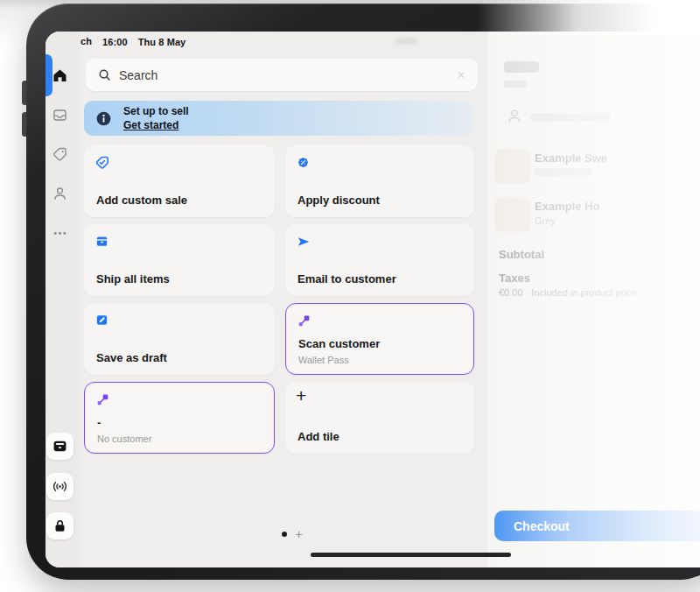  Describe the element at coordinates (279, 118) in the screenshot. I see `setup-banner: Set up to sell Get started` at that location.